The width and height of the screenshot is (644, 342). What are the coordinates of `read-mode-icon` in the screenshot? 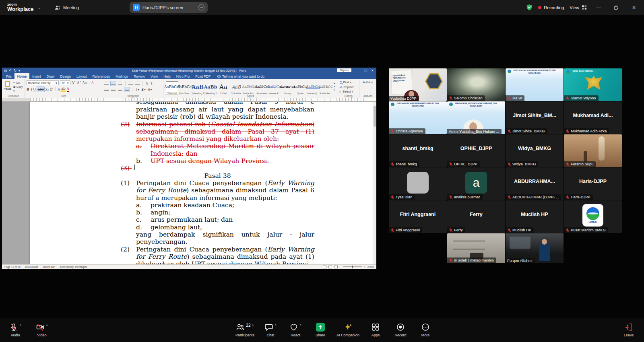 It's located at (324, 267).